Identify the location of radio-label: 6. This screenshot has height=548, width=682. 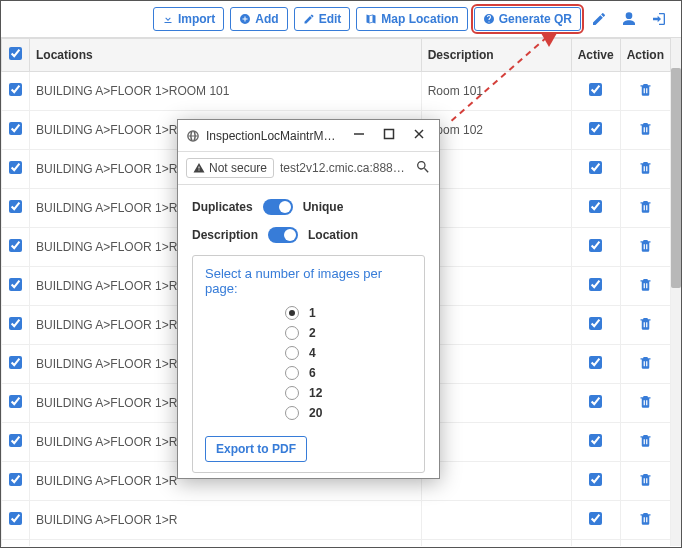
(312, 373).